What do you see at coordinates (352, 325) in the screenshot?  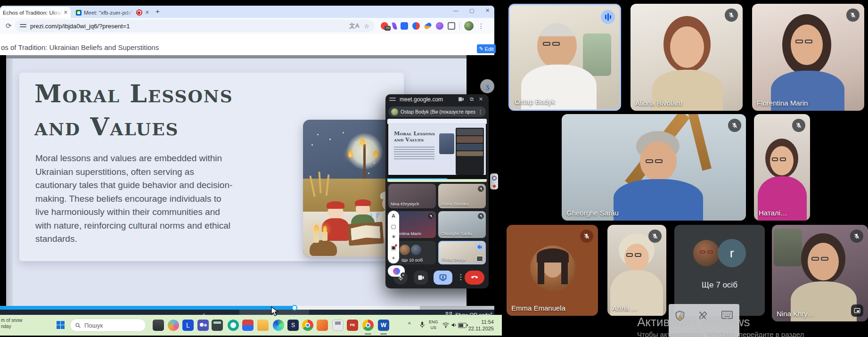 I see `pe-app-icon: PE` at bounding box center [352, 325].